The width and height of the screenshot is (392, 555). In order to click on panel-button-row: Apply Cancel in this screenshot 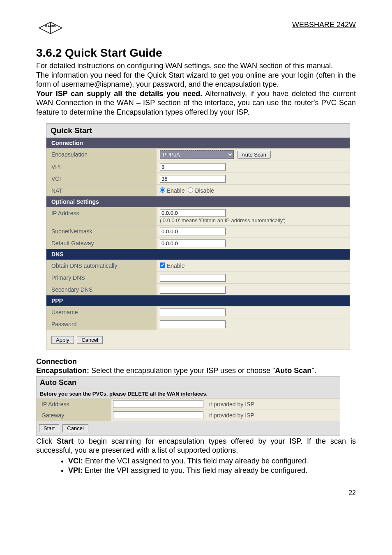, I will do `click(198, 340)`.